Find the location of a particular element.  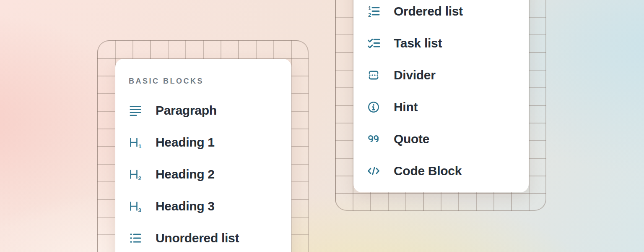

unordered-list-icon is located at coordinates (135, 238).